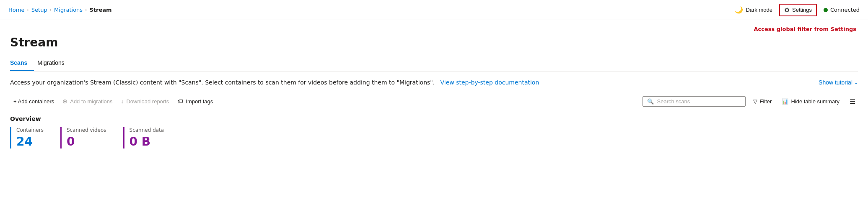 The width and height of the screenshot is (868, 215). What do you see at coordinates (51, 10) in the screenshot?
I see `breadcrumb-sep-2: ›` at bounding box center [51, 10].